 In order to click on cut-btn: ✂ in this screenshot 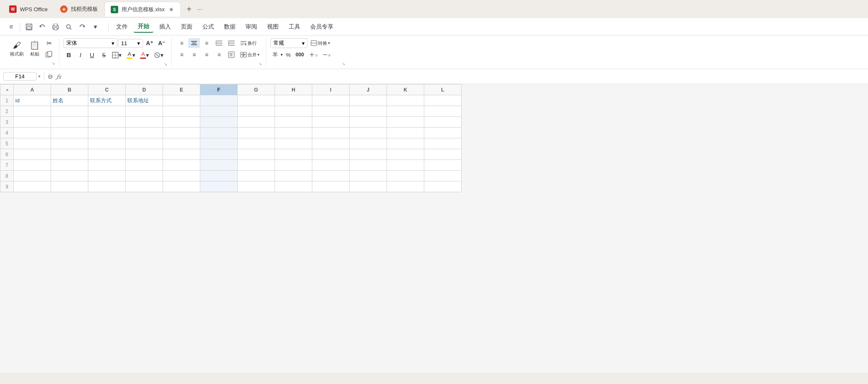, I will do `click(49, 43)`.